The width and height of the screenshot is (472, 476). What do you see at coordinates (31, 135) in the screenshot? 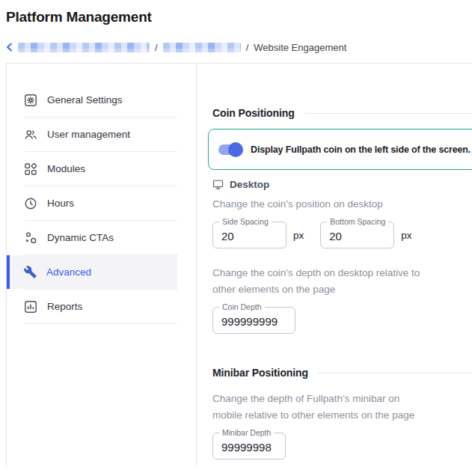
I see `users-icon` at bounding box center [31, 135].